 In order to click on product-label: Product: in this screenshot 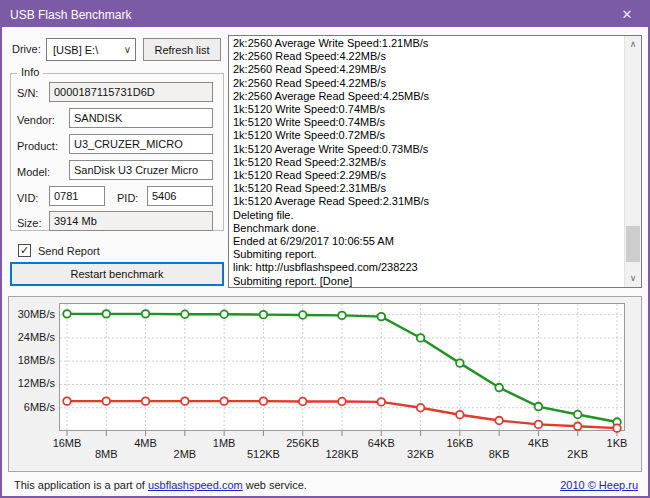, I will do `click(38, 146)`.